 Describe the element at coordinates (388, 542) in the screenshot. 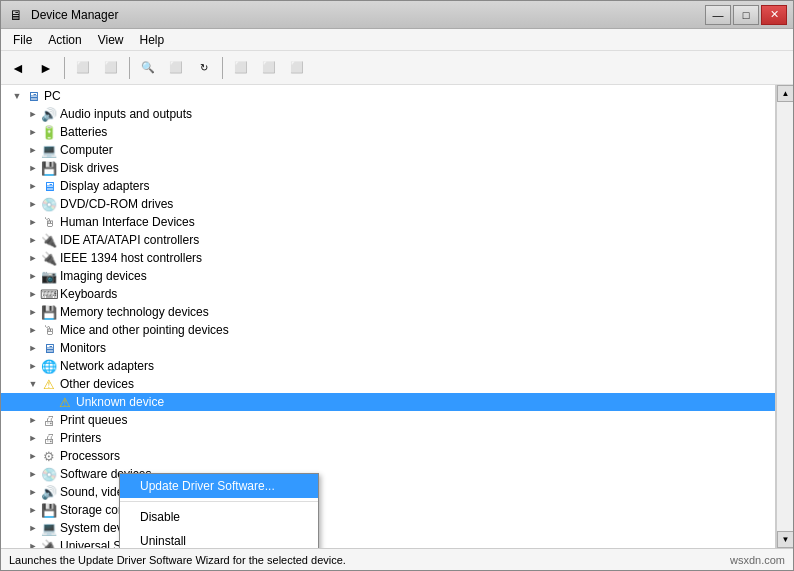

I see `tree-item-usb: ► 🔌 Universal Serial Bus controllers` at that location.